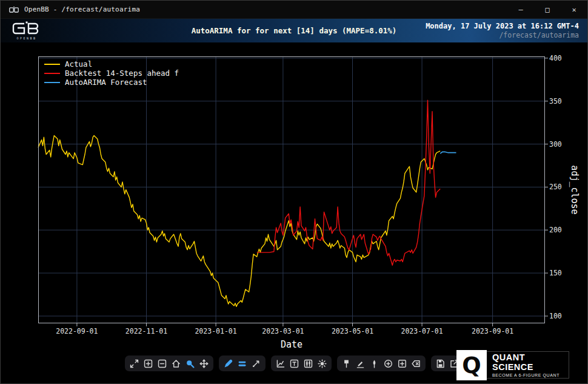 This screenshot has width=588, height=384. Describe the element at coordinates (574, 10) in the screenshot. I see `close-button: ✕` at that location.